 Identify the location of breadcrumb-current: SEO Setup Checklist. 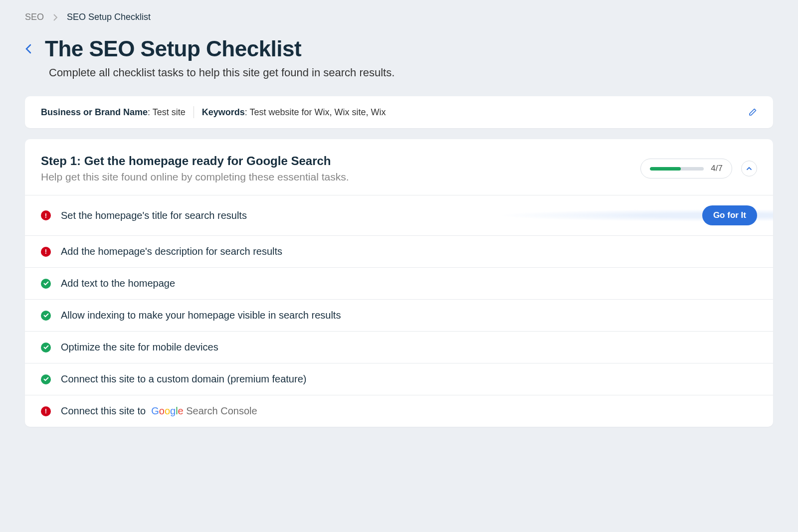
(109, 17).